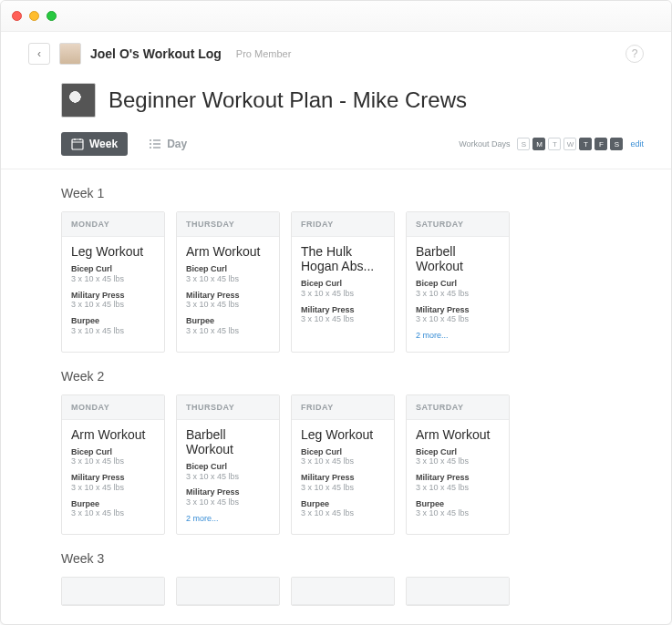 The height and width of the screenshot is (625, 672). Describe the element at coordinates (554, 144) in the screenshot. I see `day-pill-2: T` at that location.